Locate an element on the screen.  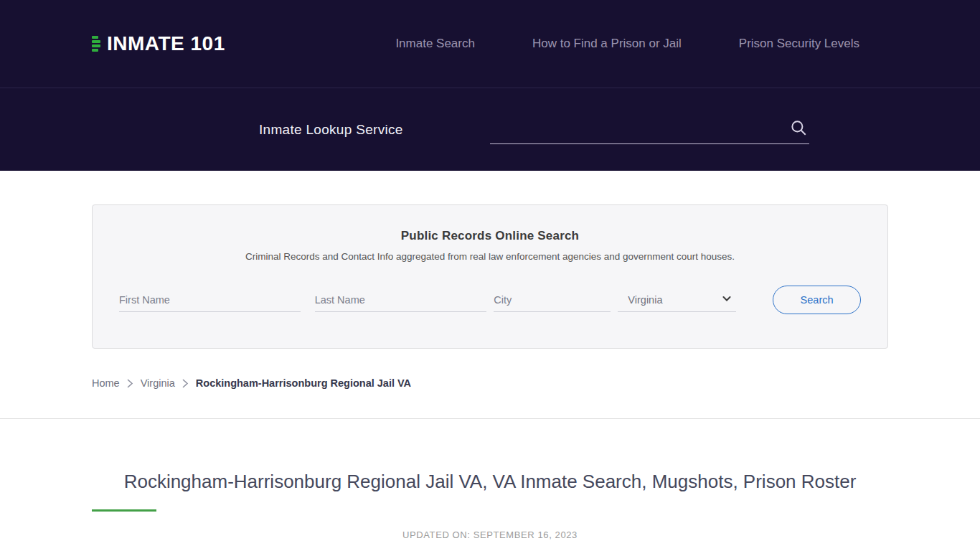
brand-logo: INMATE 101 is located at coordinates (159, 44).